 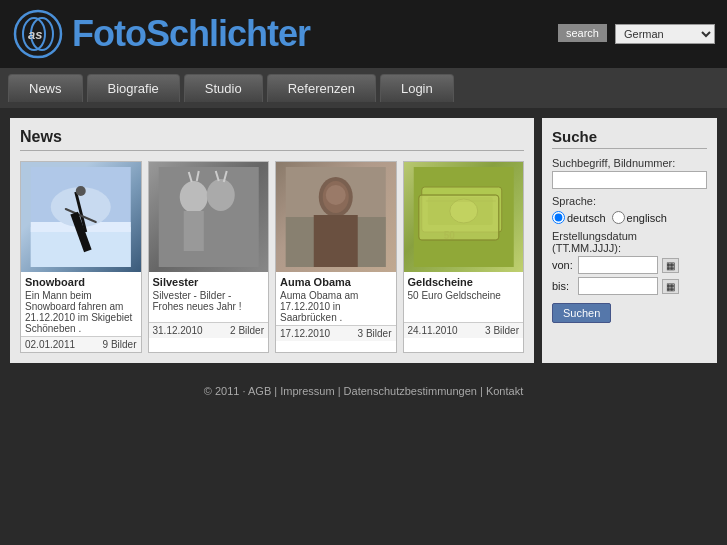 I want to click on gallery-item-geldscheine: 50 Geldscheine 50 Euro Geldscheine 24.11…, so click(x=464, y=257).